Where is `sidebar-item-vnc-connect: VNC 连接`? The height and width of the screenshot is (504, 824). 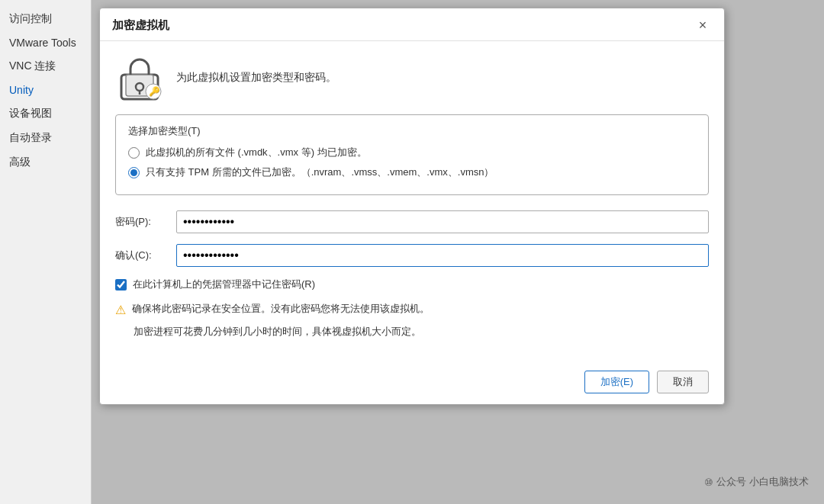 sidebar-item-vnc-connect: VNC 连接 is located at coordinates (46, 66).